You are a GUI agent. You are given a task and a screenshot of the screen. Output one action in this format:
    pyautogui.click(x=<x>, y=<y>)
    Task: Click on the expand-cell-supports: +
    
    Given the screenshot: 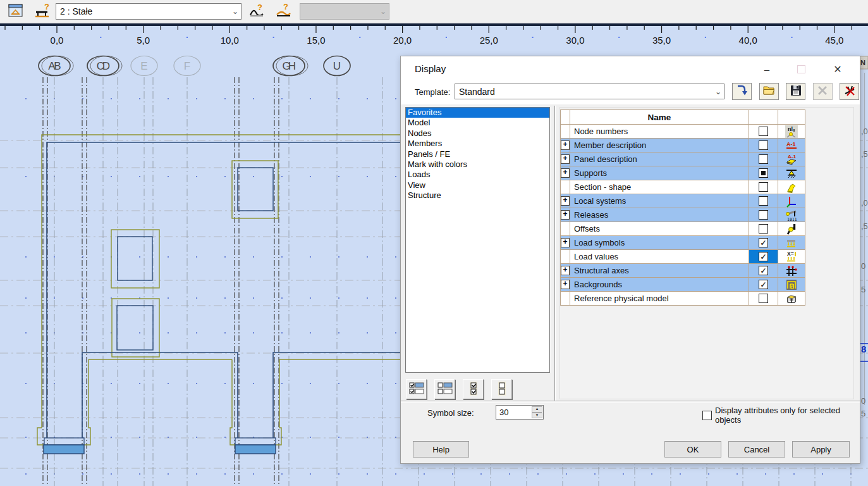 What is the action you would take?
    pyautogui.click(x=565, y=173)
    